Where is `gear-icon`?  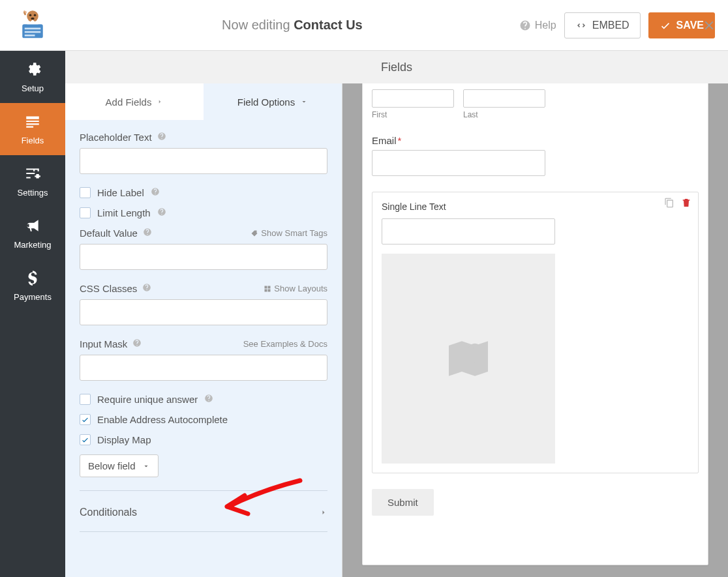 gear-icon is located at coordinates (33, 70).